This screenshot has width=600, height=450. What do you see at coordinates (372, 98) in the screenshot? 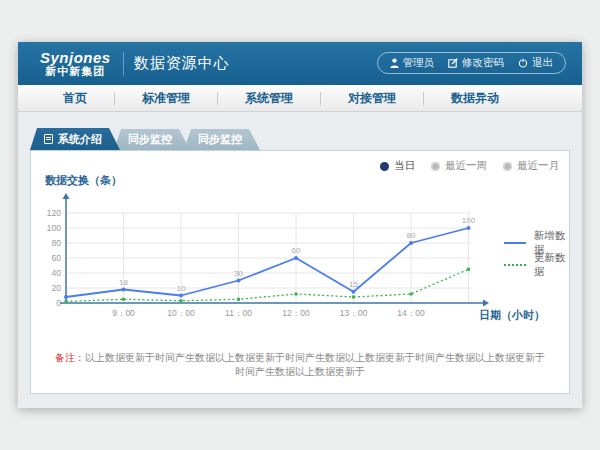
I see `nav-item-interface-mgmt: 对接管理` at bounding box center [372, 98].